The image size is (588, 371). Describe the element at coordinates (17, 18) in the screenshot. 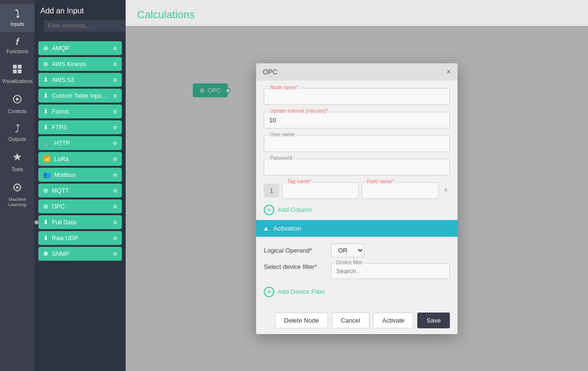

I see `sidebar-item-inputs: ⤵ Inputs` at that location.